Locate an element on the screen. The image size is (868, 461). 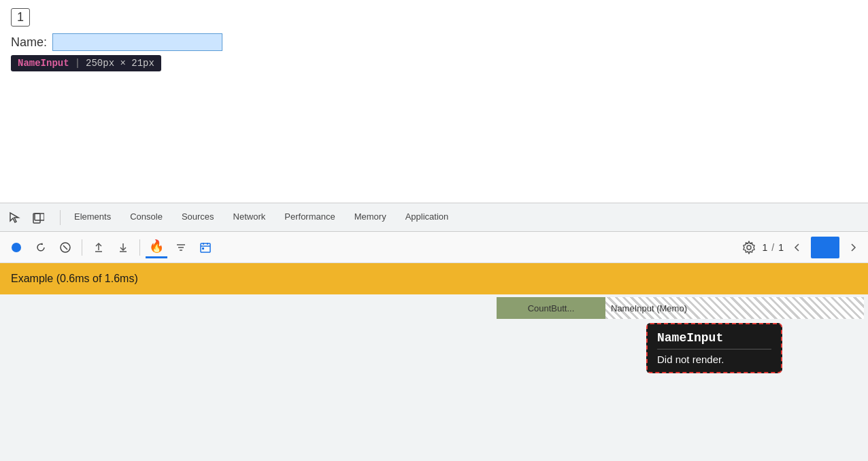
fire-button: 🔥 is located at coordinates (156, 247).